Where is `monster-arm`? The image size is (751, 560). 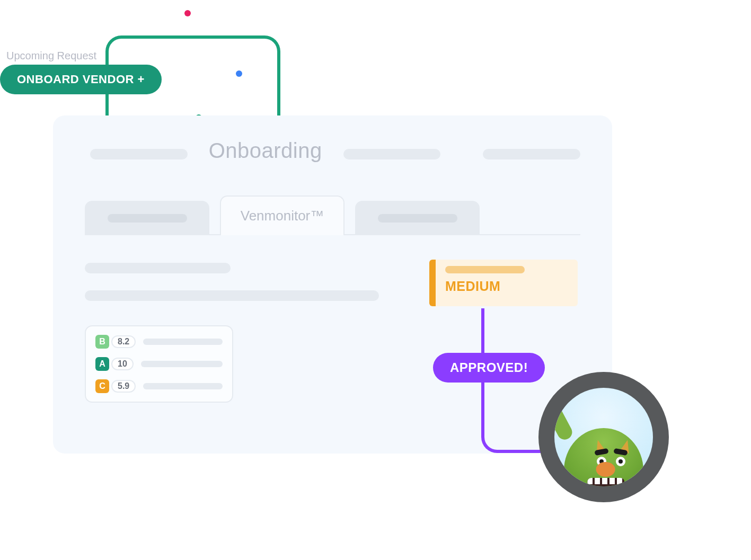
monster-arm is located at coordinates (564, 422).